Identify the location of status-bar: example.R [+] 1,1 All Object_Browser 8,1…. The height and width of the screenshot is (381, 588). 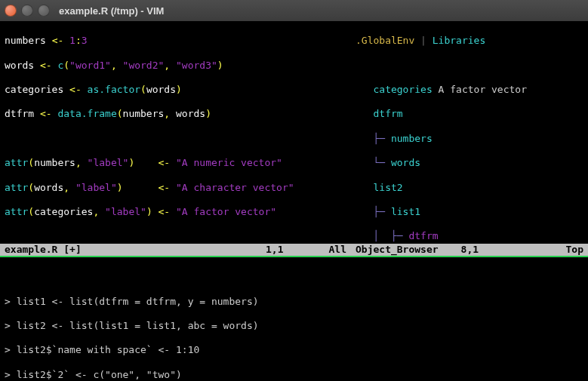
(294, 250).